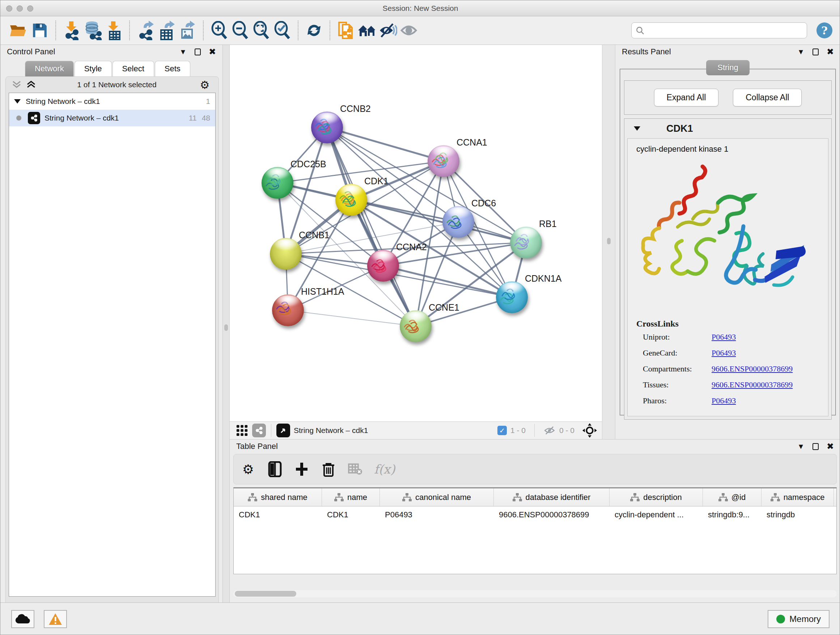 The height and width of the screenshot is (635, 840). What do you see at coordinates (114, 30) in the screenshot?
I see `import-table-button` at bounding box center [114, 30].